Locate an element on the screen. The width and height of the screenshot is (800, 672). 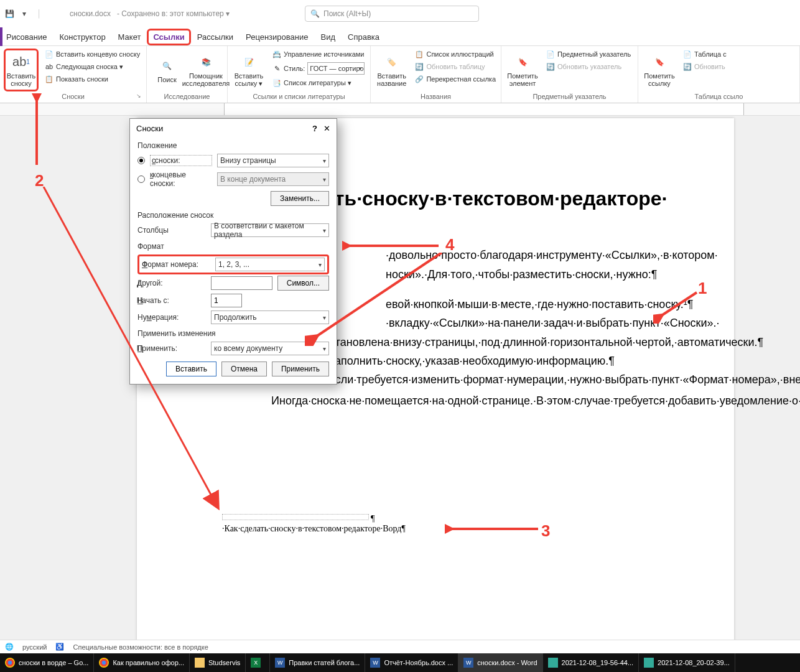
image-icon is located at coordinates (649, 663).